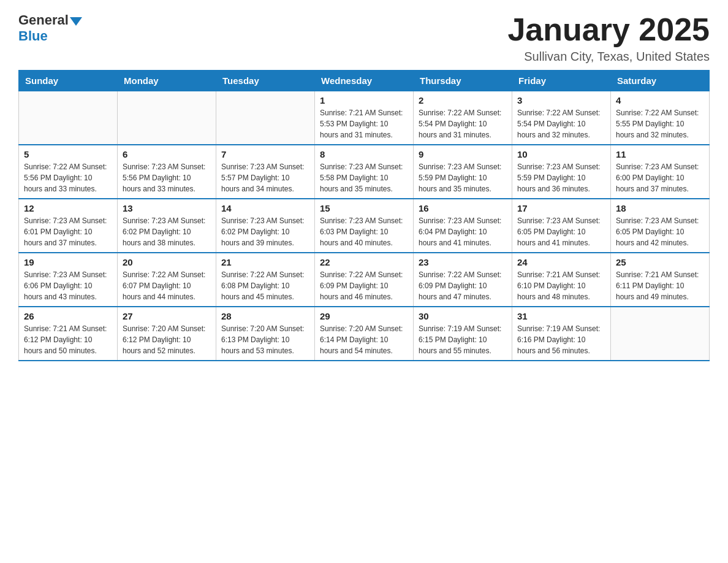 This screenshot has height=563, width=728. Describe the element at coordinates (660, 178) in the screenshot. I see `day-info: Sunrise: 7:23 AM Sunset: 6:00 PM Dayligh…` at that location.